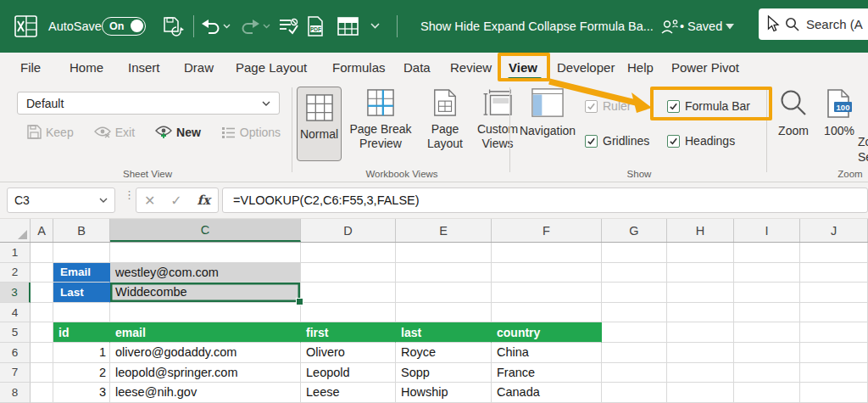 The width and height of the screenshot is (868, 403). Describe the element at coordinates (634, 393) in the screenshot. I see `cell-G8` at that location.